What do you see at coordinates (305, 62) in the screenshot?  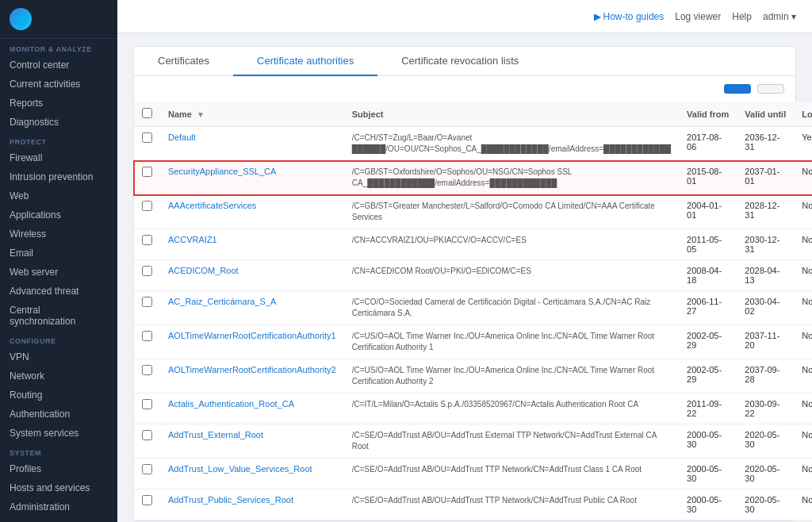 I see `tab-certificate-authorities: Certificate authorities` at bounding box center [305, 62].